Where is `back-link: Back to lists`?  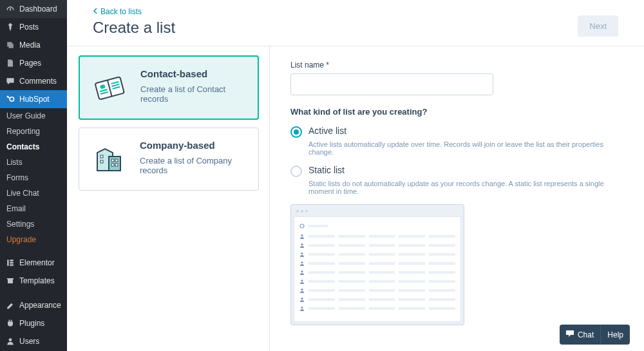 back-link: Back to lists is located at coordinates (117, 12).